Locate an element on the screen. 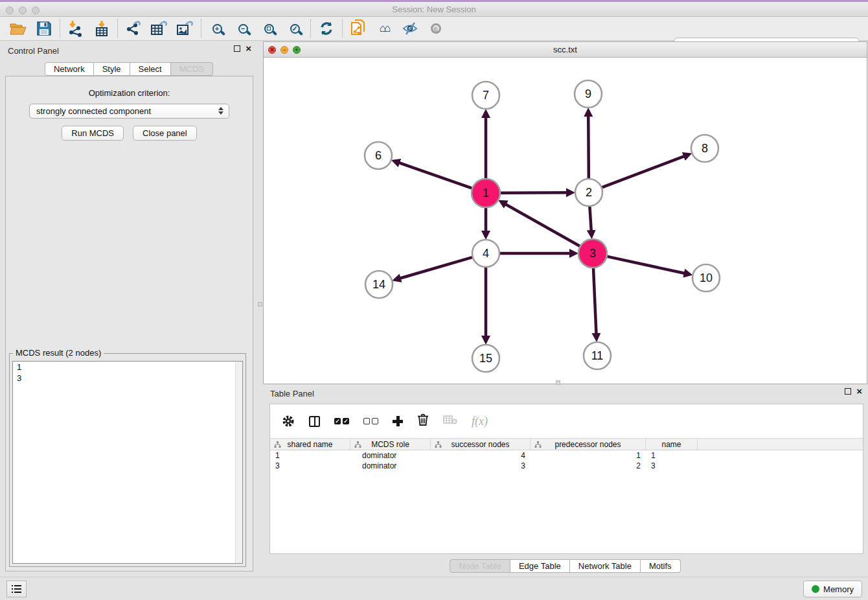 This screenshot has width=868, height=600. column-header-predecessor-nodes: predecessor nodes is located at coordinates (588, 444).